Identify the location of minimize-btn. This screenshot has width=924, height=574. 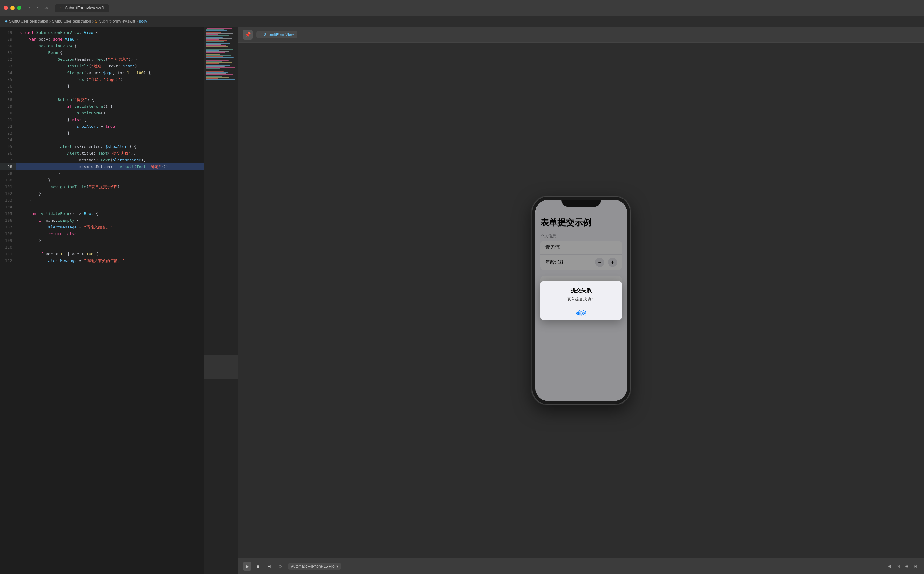
(13, 8).